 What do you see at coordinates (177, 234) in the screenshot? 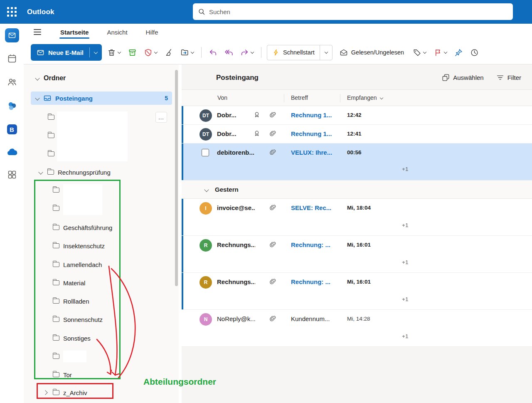
I see `folder-pane-scrollbar` at bounding box center [177, 234].